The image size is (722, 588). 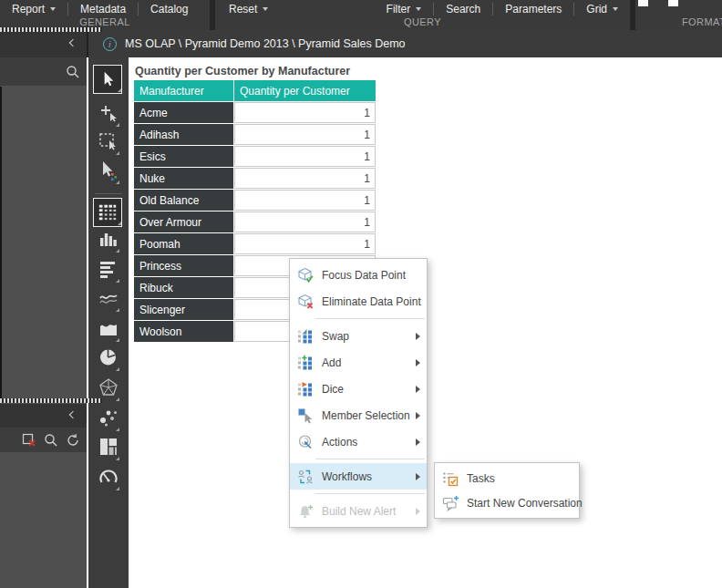 What do you see at coordinates (358, 416) in the screenshot?
I see `menu-item-member-selection: Member Selection` at bounding box center [358, 416].